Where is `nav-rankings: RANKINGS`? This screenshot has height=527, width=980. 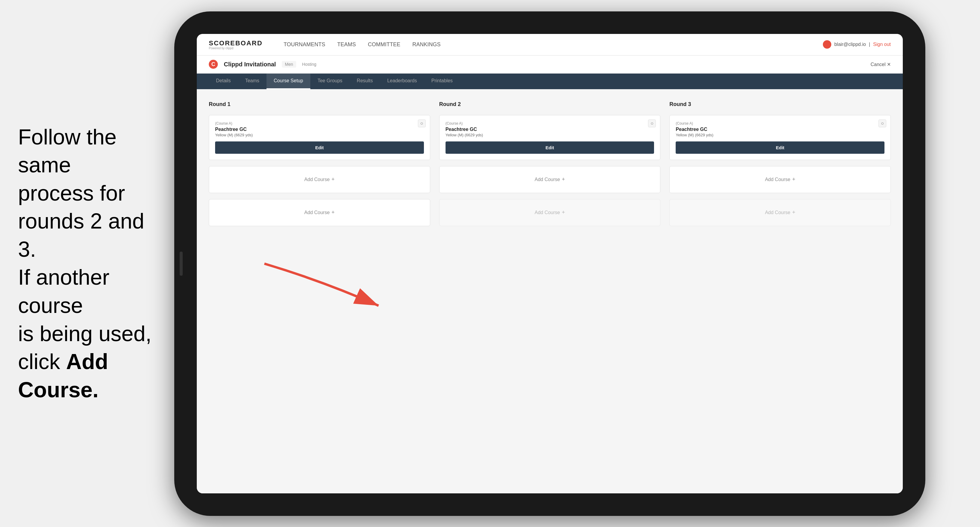
nav-rankings: RANKINGS is located at coordinates (426, 45).